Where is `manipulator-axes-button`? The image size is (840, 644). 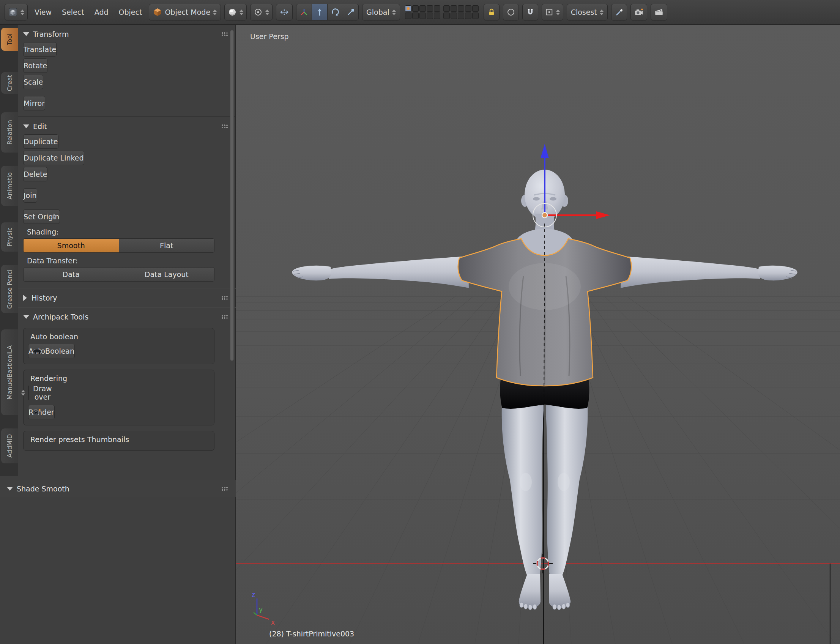
manipulator-axes-button is located at coordinates (304, 12).